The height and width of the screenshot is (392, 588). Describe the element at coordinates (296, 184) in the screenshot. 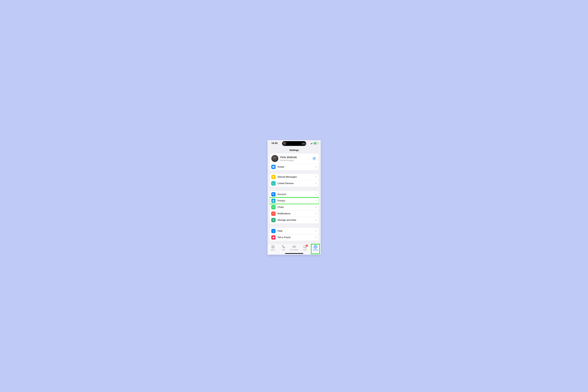

I see `row-label: Linked Devices` at that location.